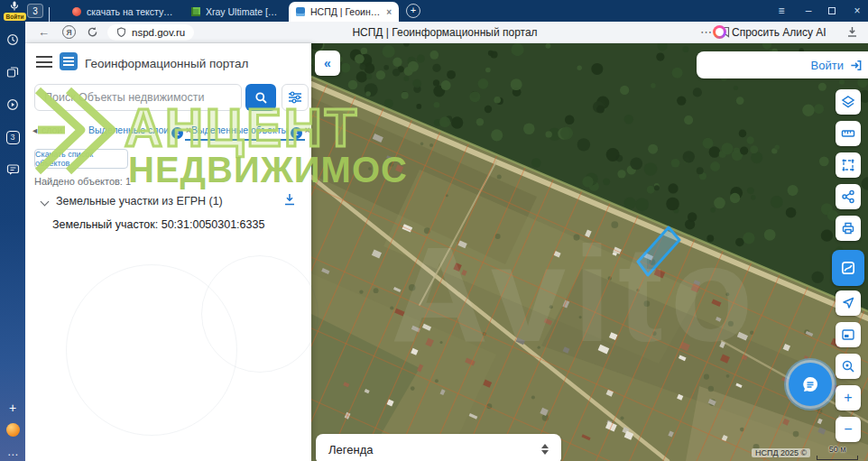 The width and height of the screenshot is (868, 461). What do you see at coordinates (848, 303) in the screenshot?
I see `locate-button` at bounding box center [848, 303].